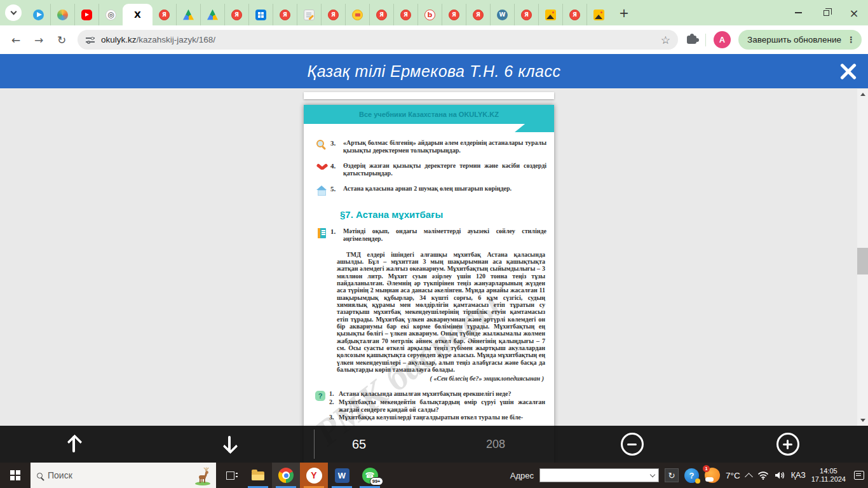 The height and width of the screenshot is (488, 868). What do you see at coordinates (672, 475) in the screenshot?
I see `address-go-button: ↻` at bounding box center [672, 475].